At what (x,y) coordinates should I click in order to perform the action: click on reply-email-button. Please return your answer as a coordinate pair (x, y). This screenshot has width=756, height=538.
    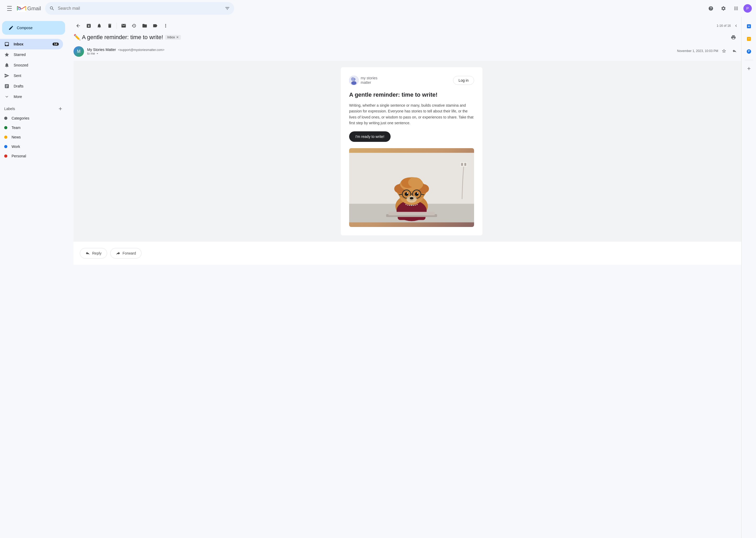
    Looking at the image, I should click on (734, 51).